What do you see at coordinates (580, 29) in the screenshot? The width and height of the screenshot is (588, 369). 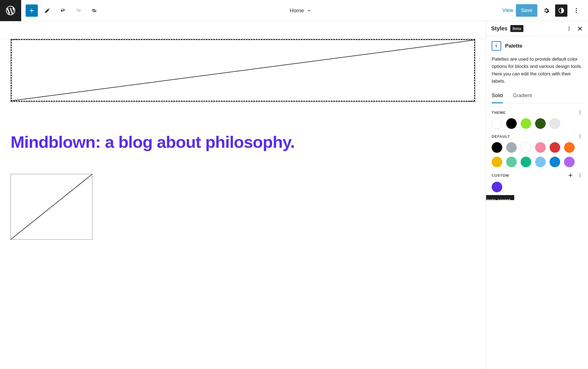 I see `close-icon` at bounding box center [580, 29].